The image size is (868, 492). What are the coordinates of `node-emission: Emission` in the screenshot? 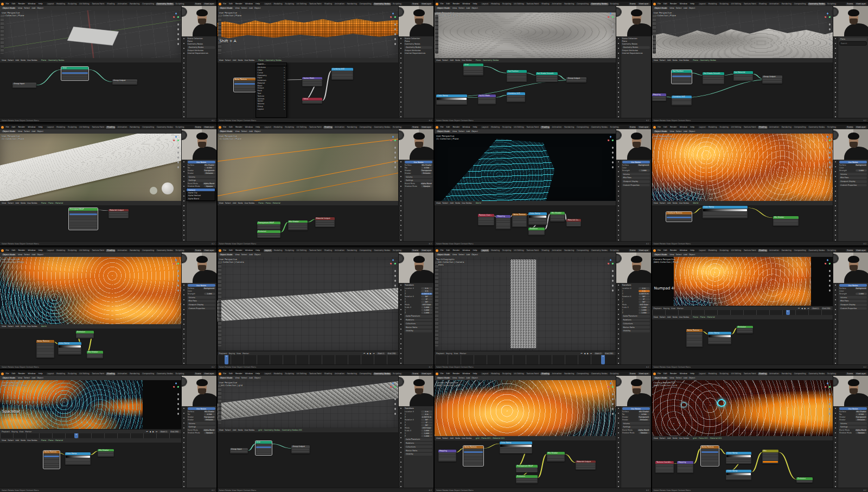 It's located at (805, 480).